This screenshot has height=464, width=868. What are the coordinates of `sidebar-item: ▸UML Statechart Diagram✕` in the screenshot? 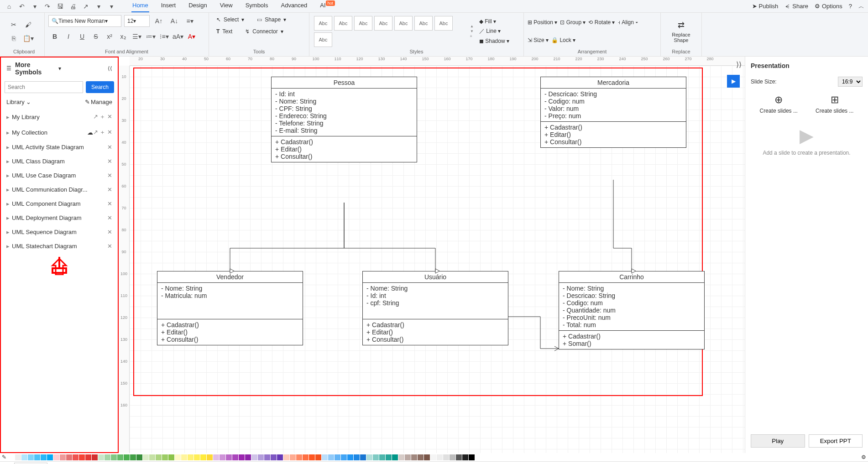 It's located at (59, 246).